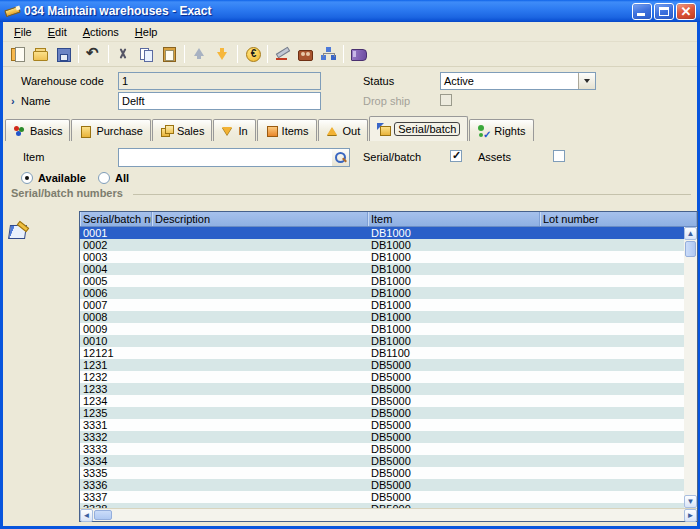 This screenshot has height=529, width=700. I want to click on table-row: 0007DB1000, so click(382, 305).